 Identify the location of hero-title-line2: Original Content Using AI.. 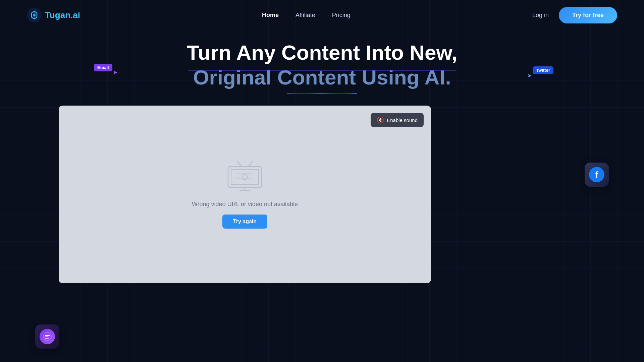
(322, 77).